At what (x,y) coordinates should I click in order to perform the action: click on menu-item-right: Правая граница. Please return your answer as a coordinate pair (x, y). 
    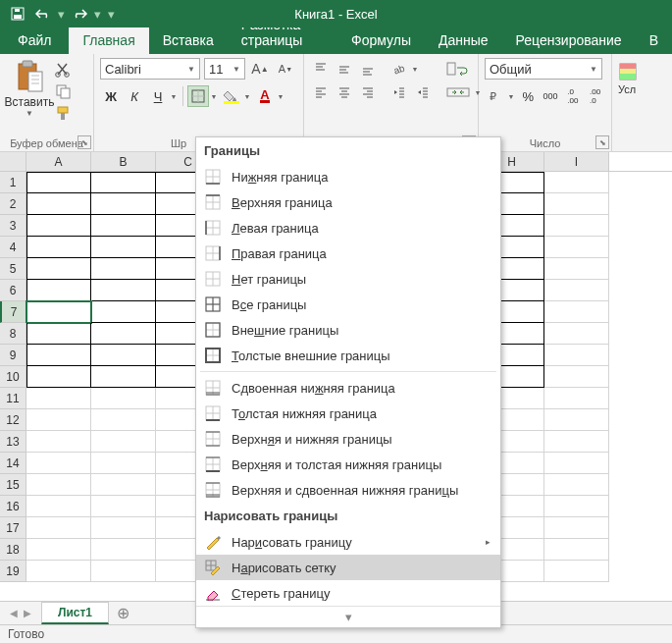
    Looking at the image, I should click on (348, 253).